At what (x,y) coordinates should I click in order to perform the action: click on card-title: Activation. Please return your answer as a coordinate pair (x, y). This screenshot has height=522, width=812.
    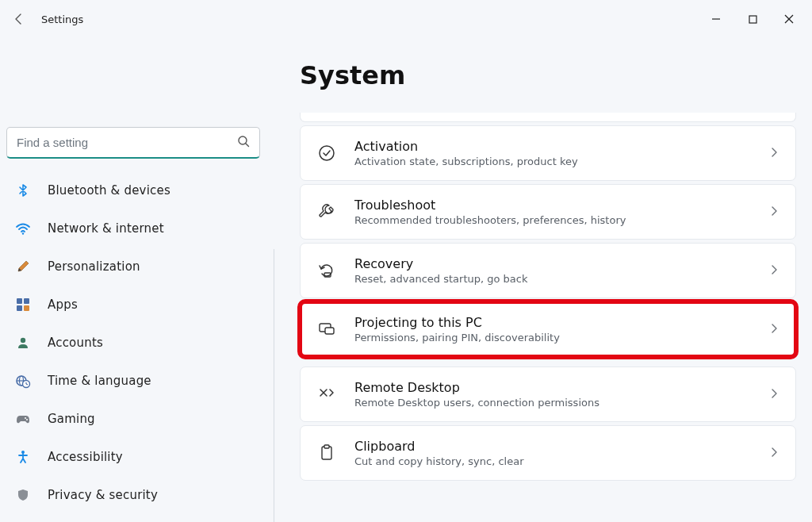
    Looking at the image, I should click on (553, 146).